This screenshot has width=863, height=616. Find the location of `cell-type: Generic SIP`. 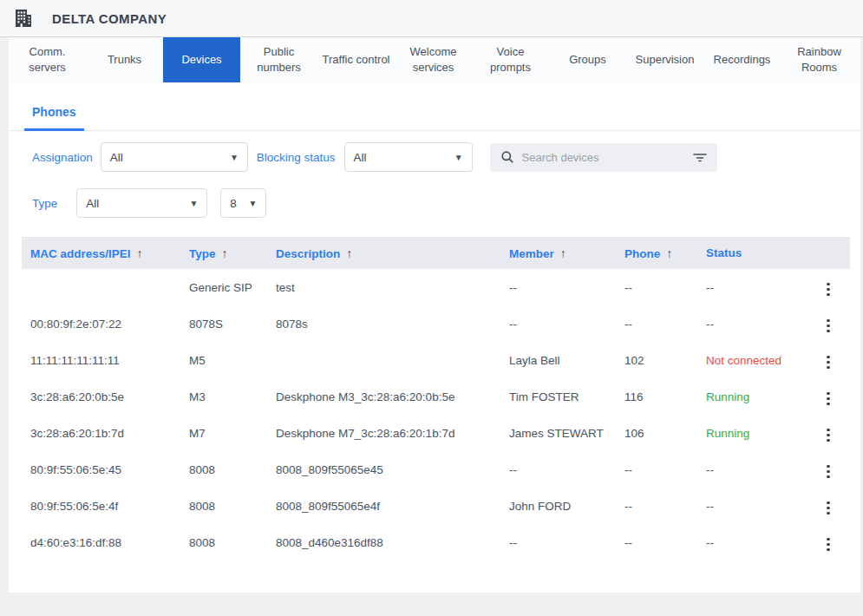

cell-type: Generic SIP is located at coordinates (224, 287).